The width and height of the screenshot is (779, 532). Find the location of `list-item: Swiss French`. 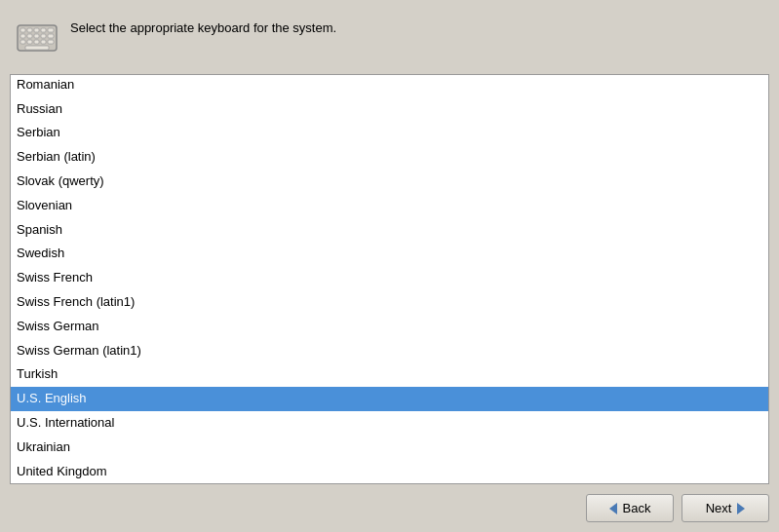

list-item: Swiss French is located at coordinates (390, 279).